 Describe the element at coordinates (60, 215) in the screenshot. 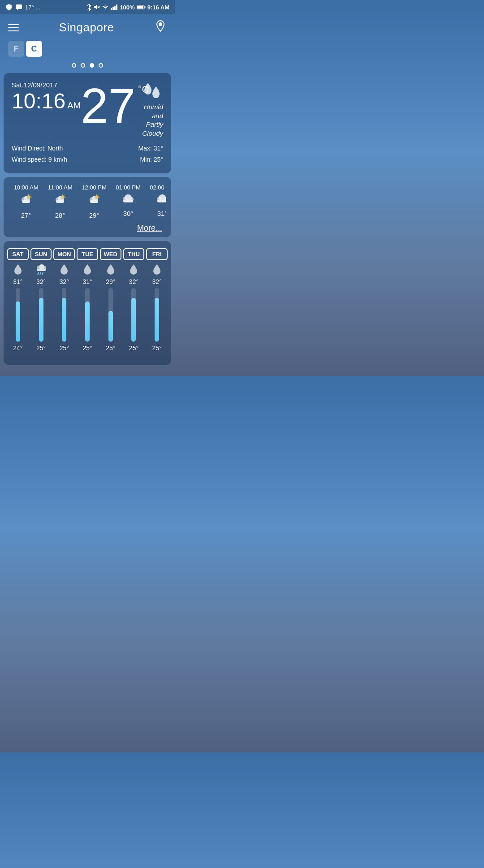

I see `hour-temp: 28°` at that location.